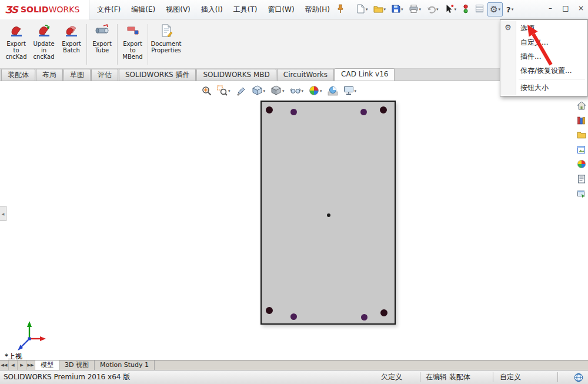 The height and width of the screenshot is (384, 588). Describe the element at coordinates (581, 165) in the screenshot. I see `appearances-scenes-button` at that location.